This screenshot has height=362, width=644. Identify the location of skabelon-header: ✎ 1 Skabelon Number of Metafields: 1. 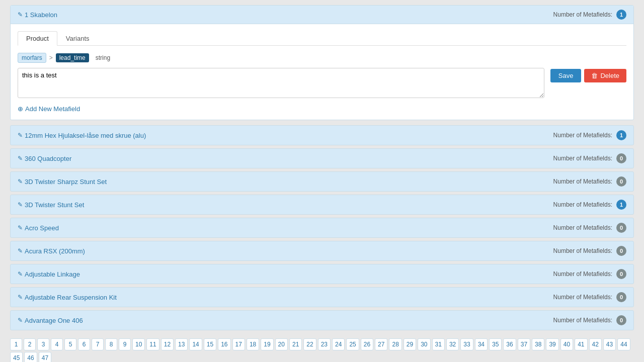
(322, 15).